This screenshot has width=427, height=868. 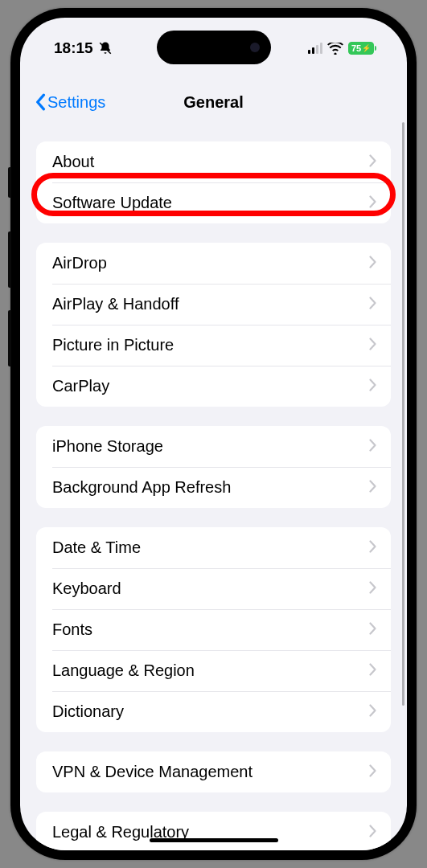 What do you see at coordinates (214, 841) in the screenshot?
I see `home-indicator` at bounding box center [214, 841].